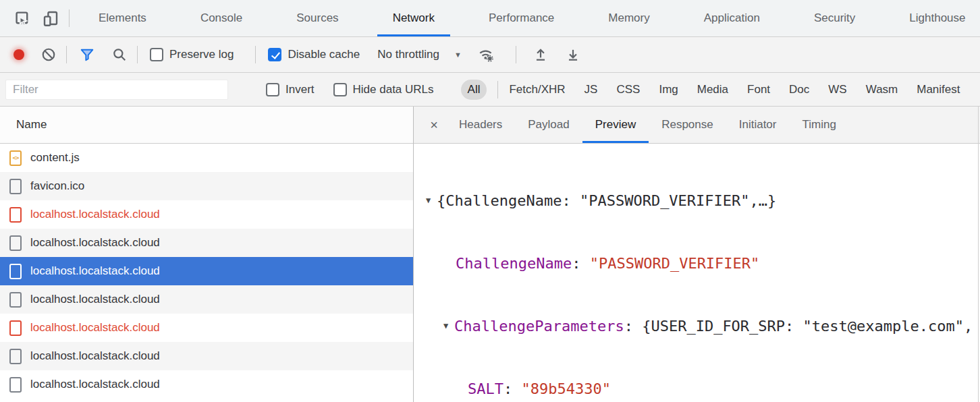 The height and width of the screenshot is (402, 980). I want to click on tab-elements: Elements, so click(123, 18).